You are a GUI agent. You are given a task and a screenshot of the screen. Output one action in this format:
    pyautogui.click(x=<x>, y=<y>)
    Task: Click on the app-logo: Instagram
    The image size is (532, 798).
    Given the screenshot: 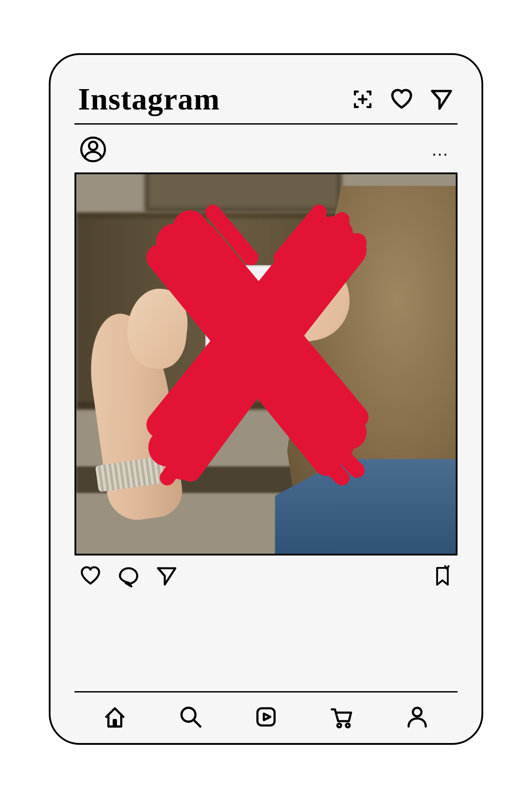 What is the action you would take?
    pyautogui.click(x=149, y=99)
    